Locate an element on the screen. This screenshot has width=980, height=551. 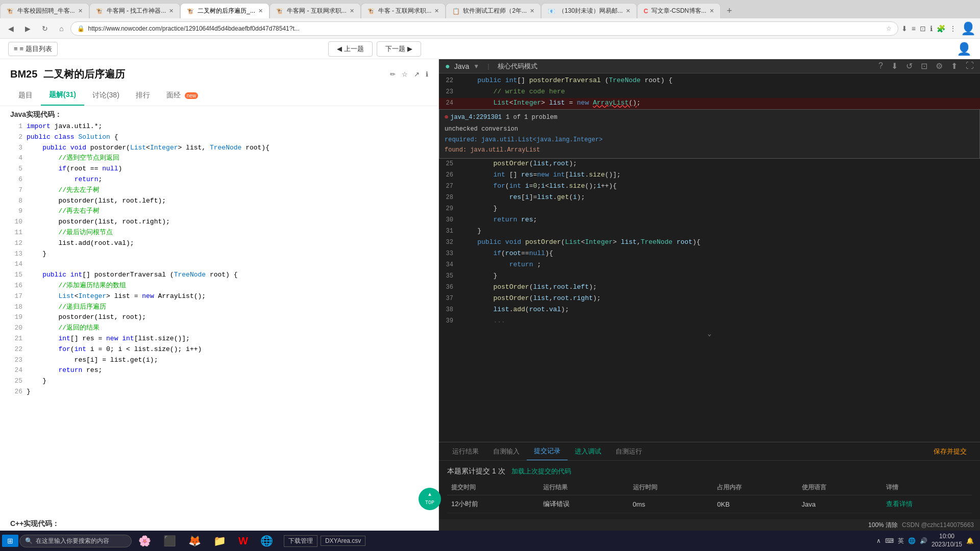
editor-line-38: 38 list.add(root.val); is located at coordinates (709, 310).